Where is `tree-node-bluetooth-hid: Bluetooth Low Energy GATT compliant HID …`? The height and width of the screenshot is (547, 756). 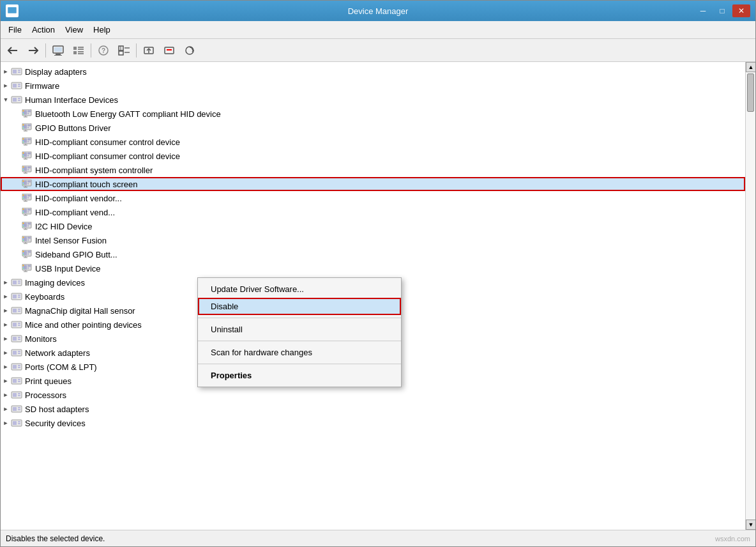
tree-node-bluetooth-hid: Bluetooth Low Energy GATT compliant HID … is located at coordinates (373, 114).